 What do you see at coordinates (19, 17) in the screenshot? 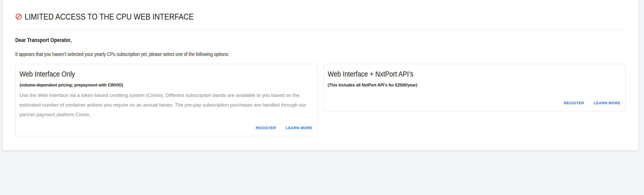
I see `blocked-icon` at bounding box center [19, 17].